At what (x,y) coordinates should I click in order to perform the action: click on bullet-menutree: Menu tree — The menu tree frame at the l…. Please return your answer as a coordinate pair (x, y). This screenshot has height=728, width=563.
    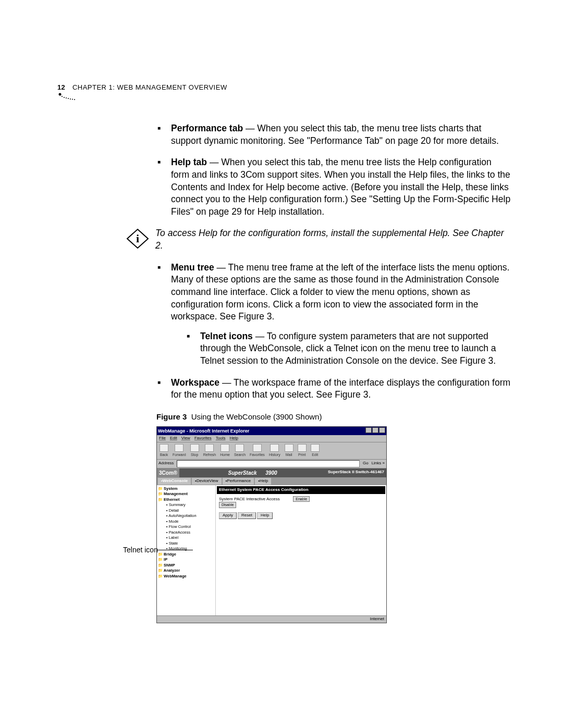
    Looking at the image, I should click on (334, 315).